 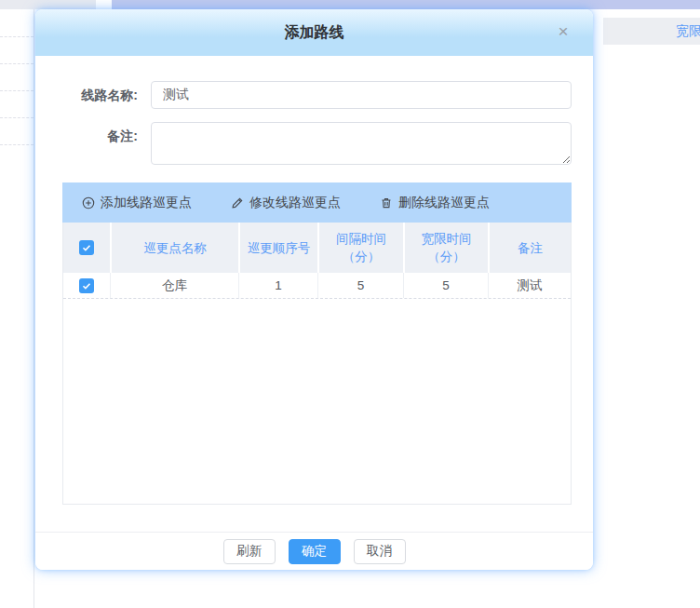 What do you see at coordinates (87, 286) in the screenshot?
I see `row-checkbox` at bounding box center [87, 286].